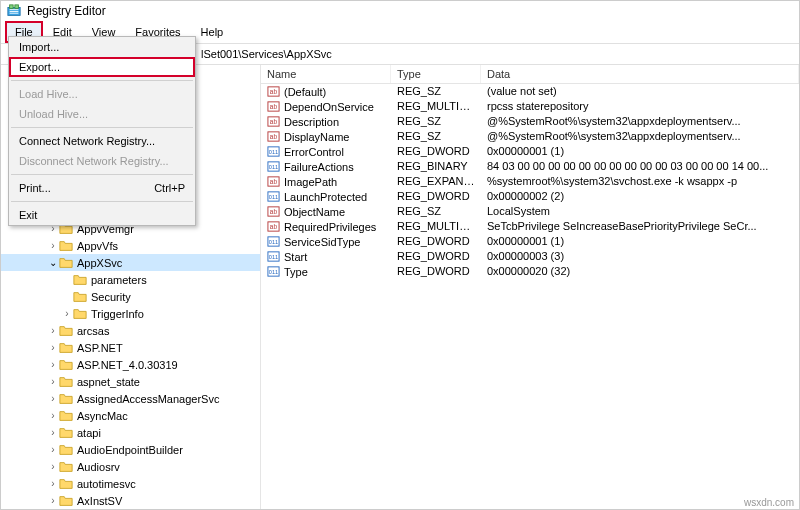  I want to click on value-row: abRequiredPrivilegesREG_MULTI_SZSeTcbPri…, so click(530, 226).